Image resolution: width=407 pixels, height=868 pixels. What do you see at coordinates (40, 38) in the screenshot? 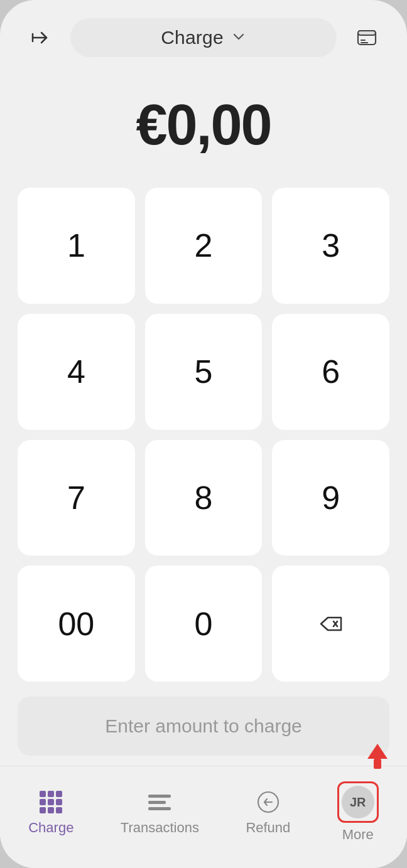
I see `back-button` at bounding box center [40, 38].